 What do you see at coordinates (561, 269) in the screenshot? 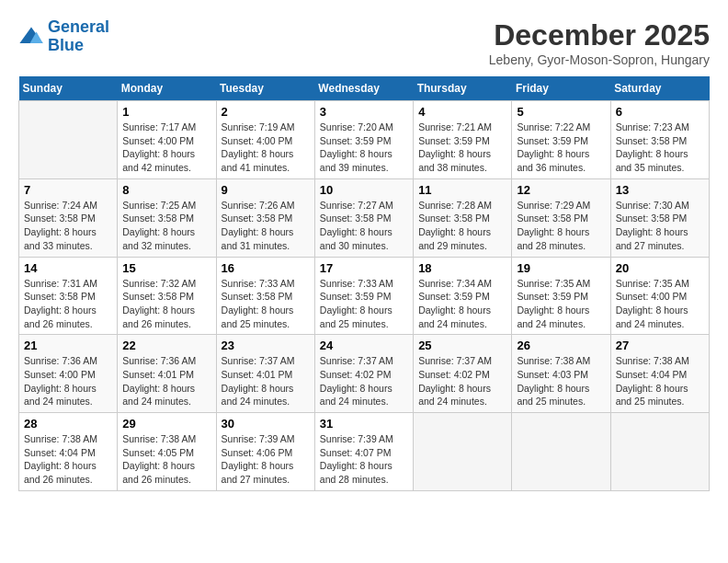
I see `day-number: 19` at bounding box center [561, 269].